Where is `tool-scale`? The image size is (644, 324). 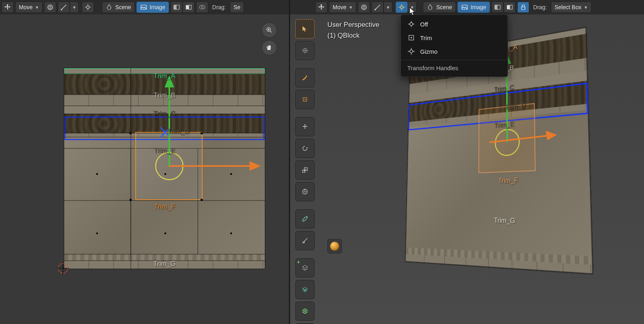 tool-scale is located at coordinates (305, 170).